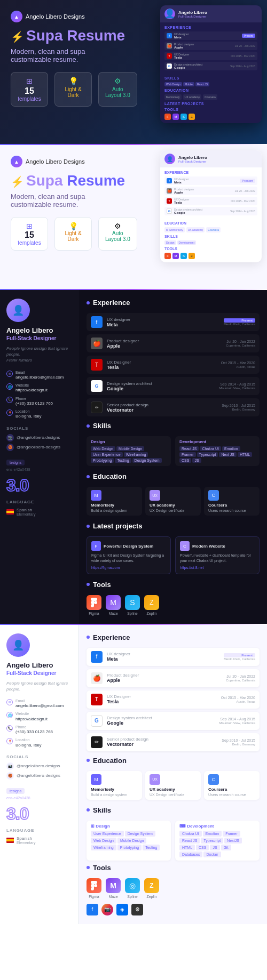 The height and width of the screenshot is (980, 267). What do you see at coordinates (40, 331) in the screenshot?
I see `sidebar-name-dark: Angelo Libero` at bounding box center [40, 331].